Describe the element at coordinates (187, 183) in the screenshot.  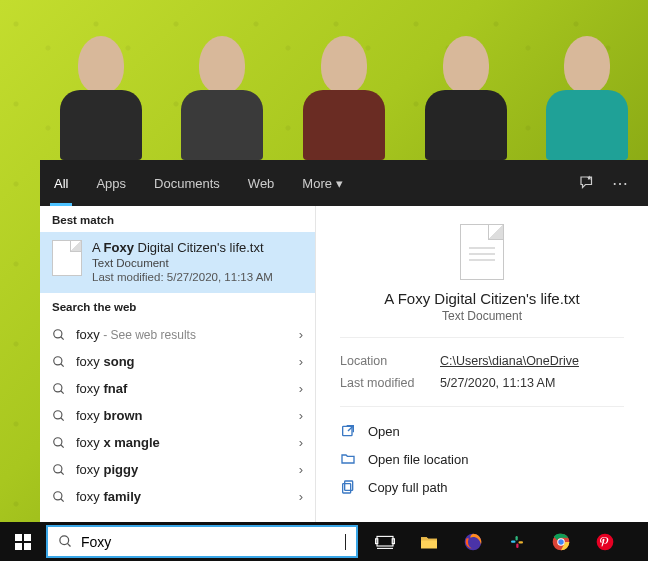
I see `tab-documents: Documents` at that location.